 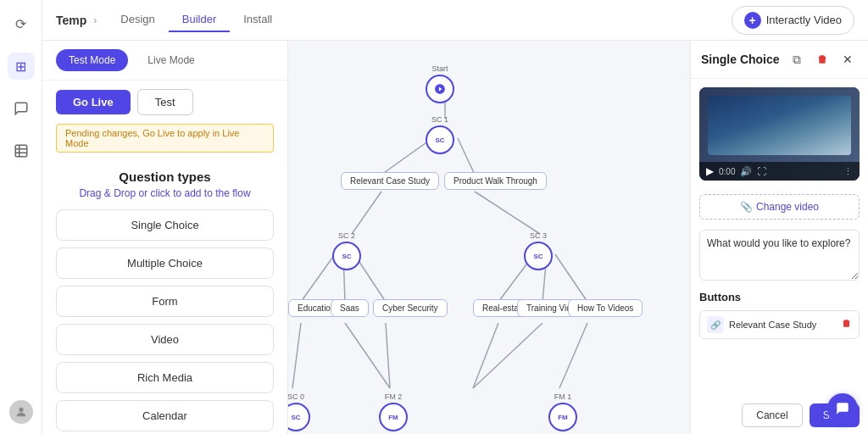 What do you see at coordinates (21, 108) in the screenshot?
I see `chat-icon` at bounding box center [21, 108].